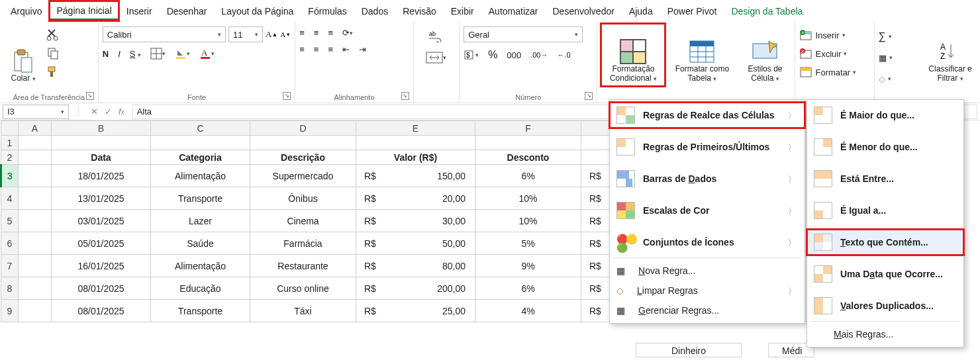 This screenshot has width=980, height=364. What do you see at coordinates (528, 244) in the screenshot?
I see `cell: 5%` at bounding box center [528, 244].